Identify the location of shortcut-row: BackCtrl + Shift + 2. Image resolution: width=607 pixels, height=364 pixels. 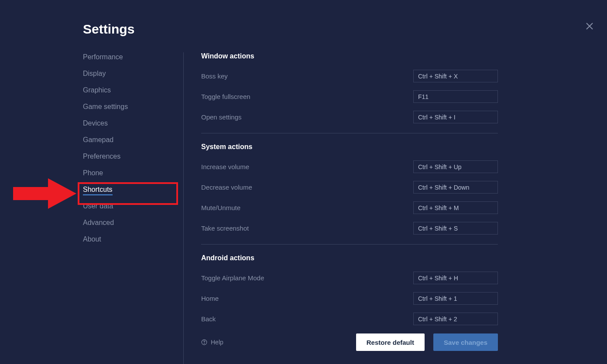
(350, 319).